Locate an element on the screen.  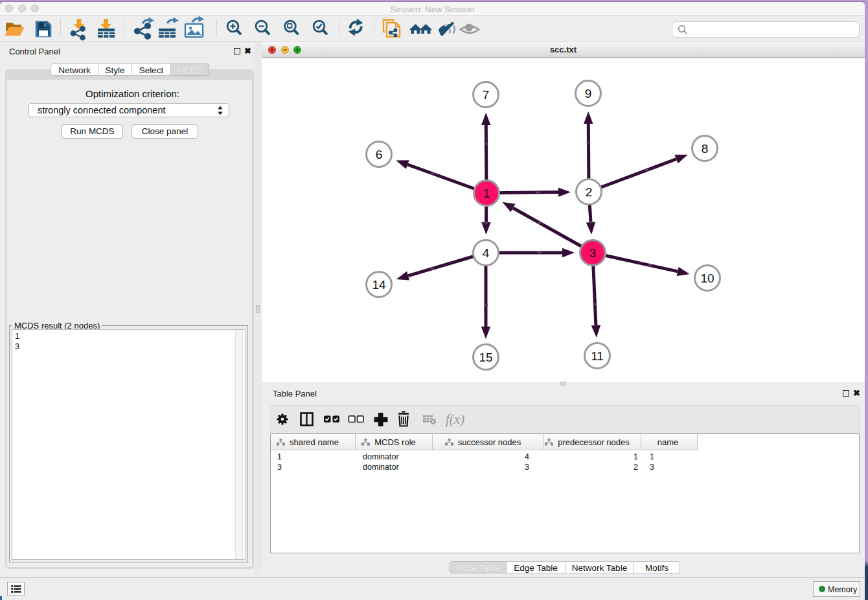
svg-text: 7 is located at coordinates (486, 95).